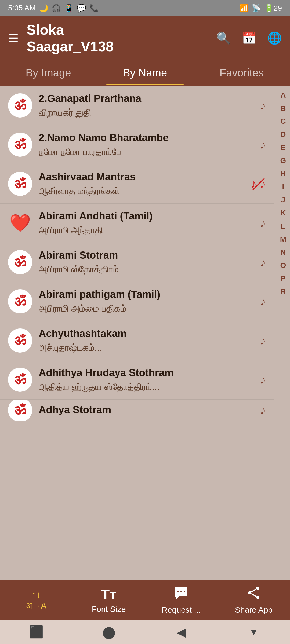 Image resolution: width=290 pixels, height=644 pixels. What do you see at coordinates (146, 99) in the screenshot?
I see `item-title: 2.Ganapati Prarthana` at bounding box center [146, 99].